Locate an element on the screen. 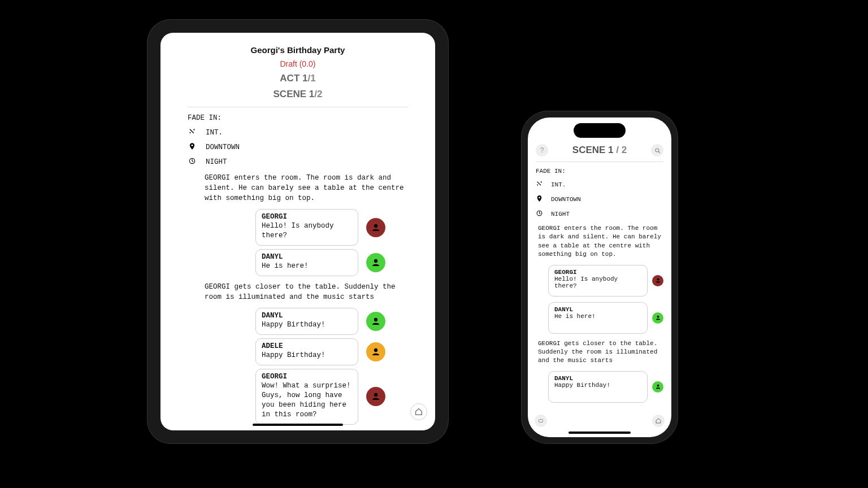 This screenshot has width=868, height=488. help-button: ? is located at coordinates (542, 150).